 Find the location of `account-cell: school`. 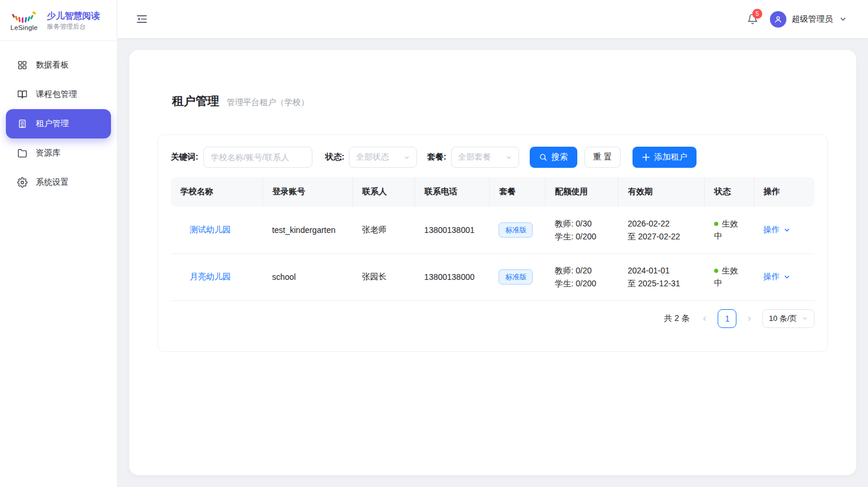

account-cell: school is located at coordinates (308, 277).